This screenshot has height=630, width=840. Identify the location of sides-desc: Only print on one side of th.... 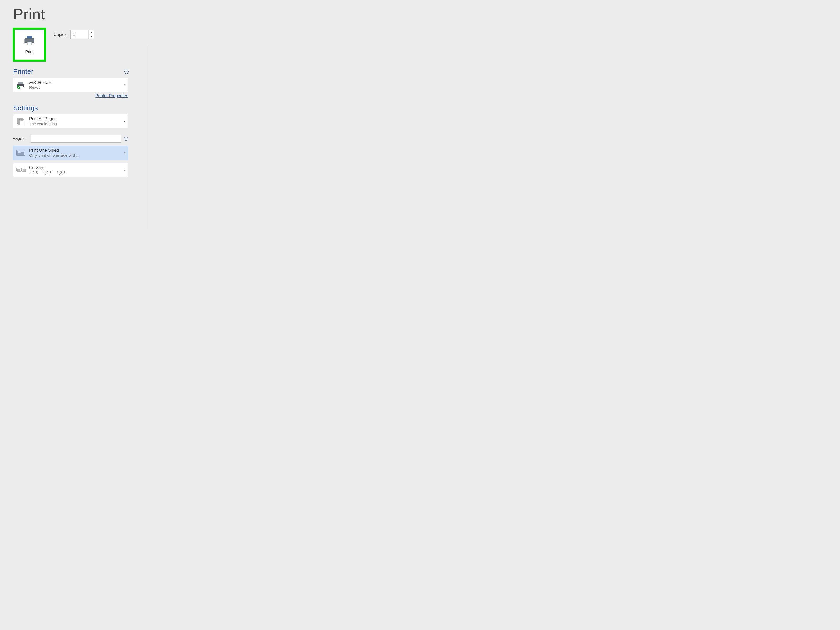
(75, 156).